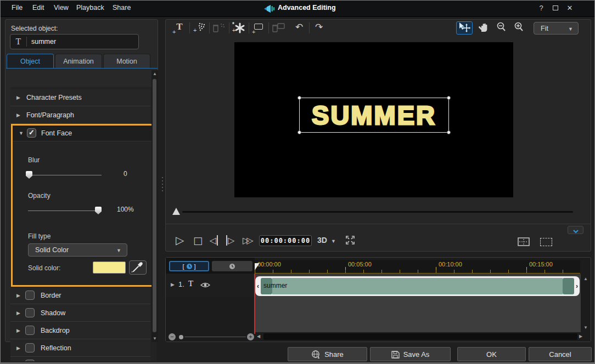 The height and width of the screenshot is (364, 595). Describe the element at coordinates (586, 303) in the screenshot. I see `timeline-vertical-scrollbar: ▲ ▼` at that location.